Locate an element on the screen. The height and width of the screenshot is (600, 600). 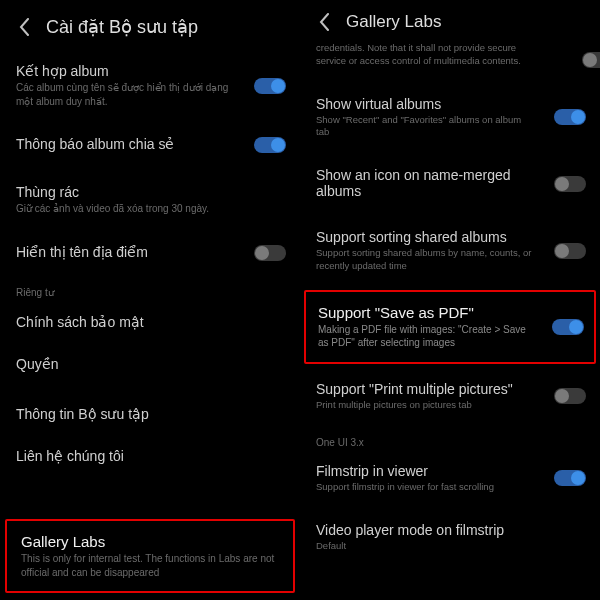
setting-subtitle: Making a PDF file with images: "Create >… is located at coordinates (423, 336).